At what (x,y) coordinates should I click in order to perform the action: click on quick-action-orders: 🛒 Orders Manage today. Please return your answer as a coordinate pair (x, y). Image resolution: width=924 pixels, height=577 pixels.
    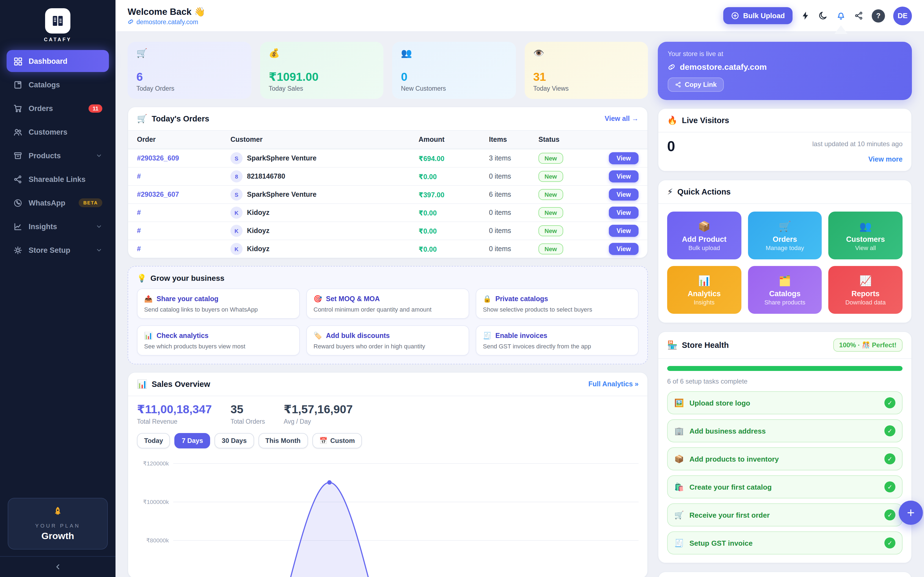
    Looking at the image, I should click on (785, 235).